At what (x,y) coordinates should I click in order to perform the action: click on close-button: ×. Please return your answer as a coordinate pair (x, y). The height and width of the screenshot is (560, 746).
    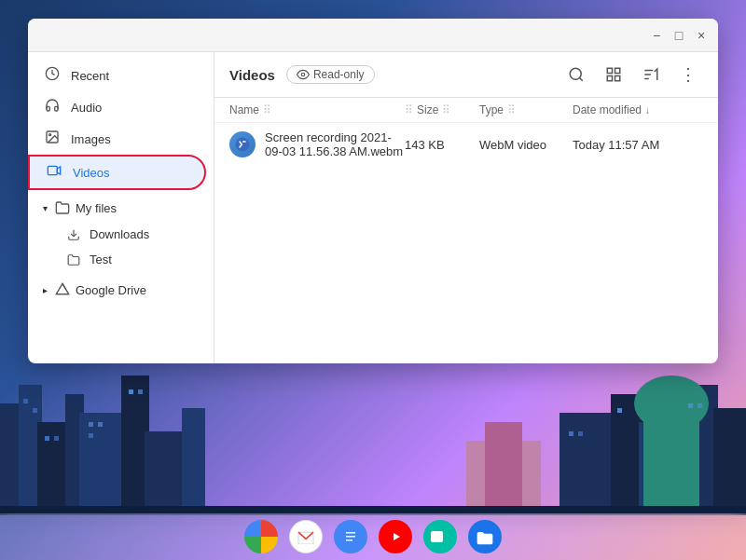
    Looking at the image, I should click on (701, 35).